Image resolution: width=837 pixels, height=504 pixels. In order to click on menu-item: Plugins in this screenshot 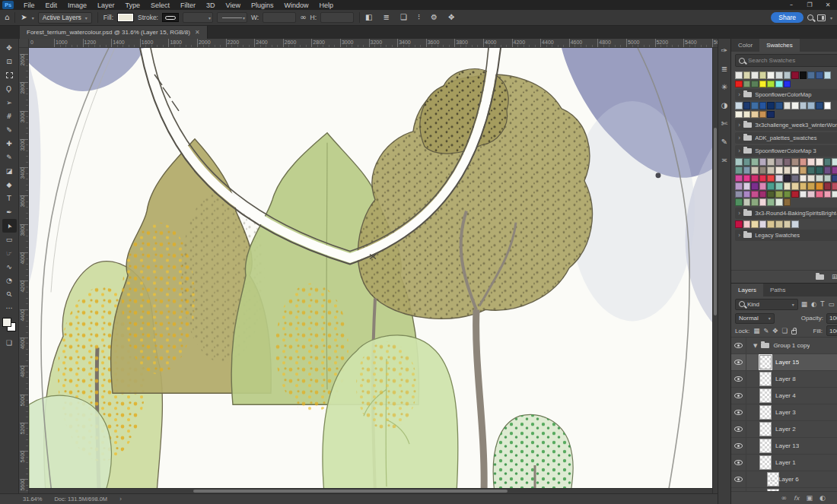, I will do `click(263, 5)`.